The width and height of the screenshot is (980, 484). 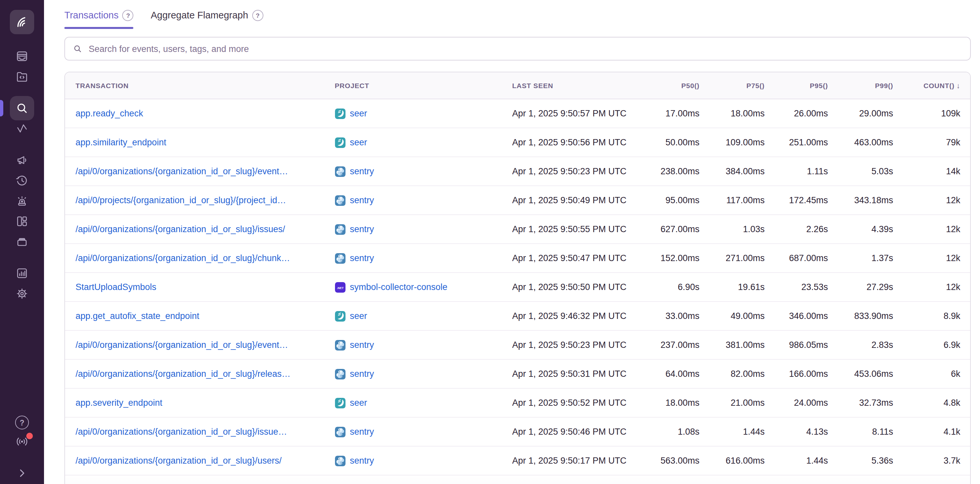 I want to click on p50-value: 1.08s, so click(x=686, y=432).